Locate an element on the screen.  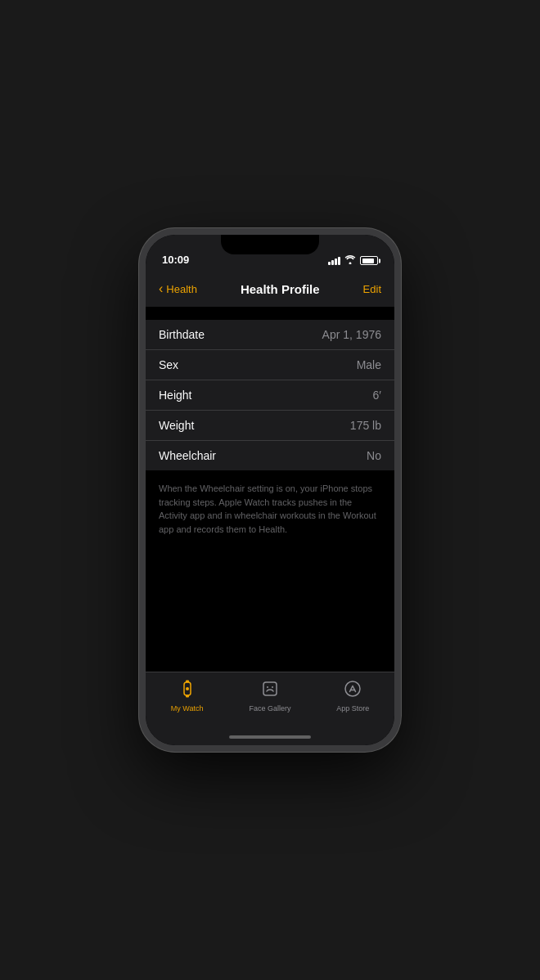
nav-bar: ‹ Health Health Profile Edit is located at coordinates (270, 289).